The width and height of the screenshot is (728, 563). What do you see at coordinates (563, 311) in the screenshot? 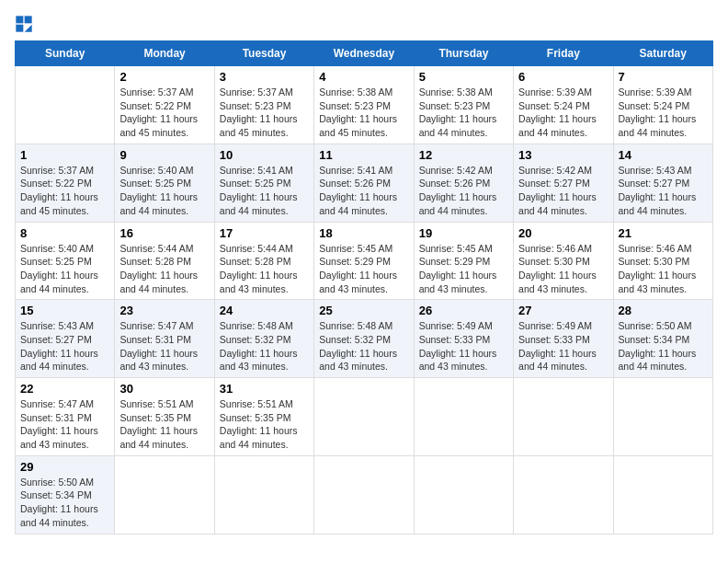
I see `day-number: 27` at bounding box center [563, 311].